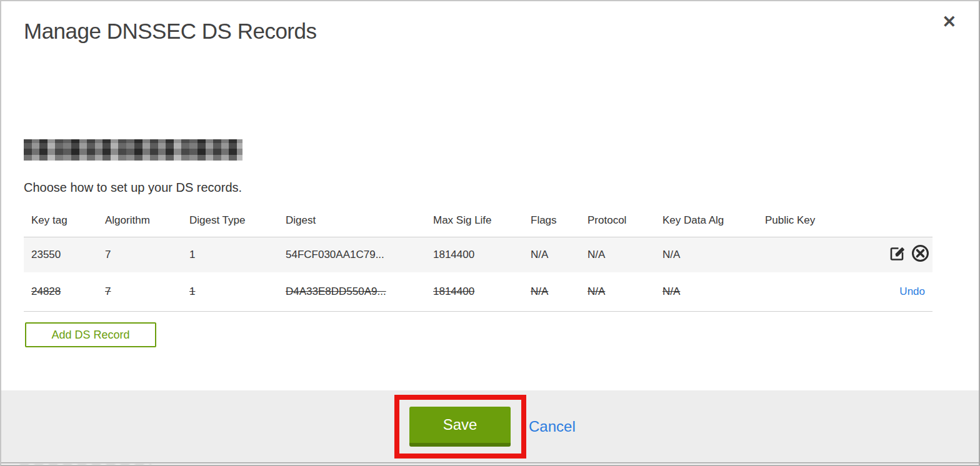  Describe the element at coordinates (714, 221) in the screenshot. I see `column-header-key-data-alg: Key Data Alg` at that location.